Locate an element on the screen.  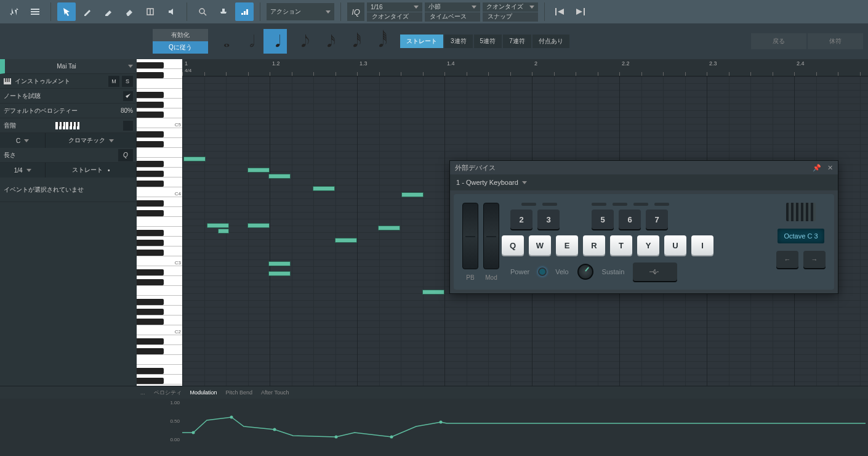
half-note-button: 𝅗𝅥 is located at coordinates (249, 41).